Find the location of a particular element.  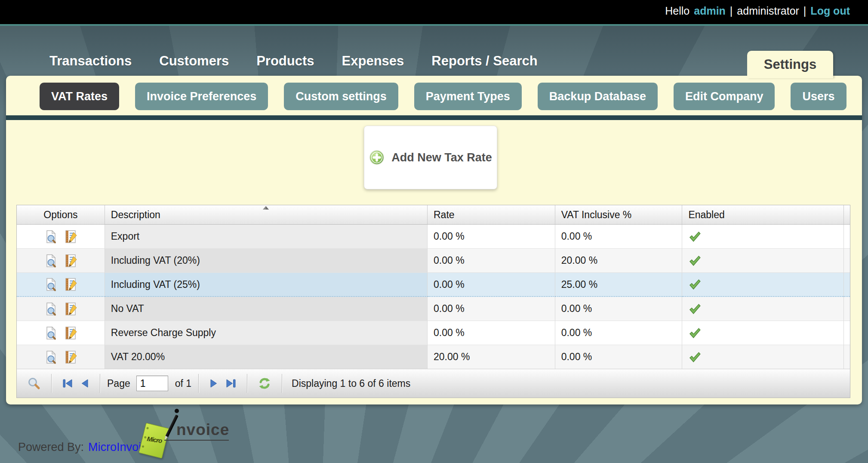

page-number-input is located at coordinates (152, 383).